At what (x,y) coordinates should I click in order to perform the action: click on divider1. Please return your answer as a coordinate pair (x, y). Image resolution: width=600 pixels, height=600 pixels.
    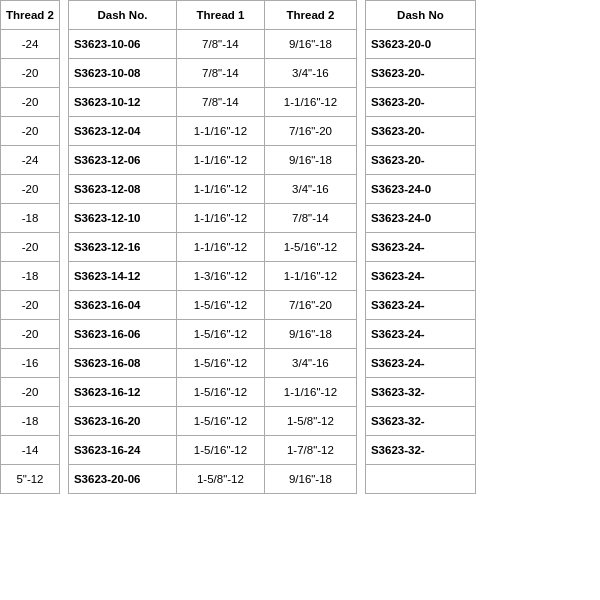
    Looking at the image, I should click on (64, 300).